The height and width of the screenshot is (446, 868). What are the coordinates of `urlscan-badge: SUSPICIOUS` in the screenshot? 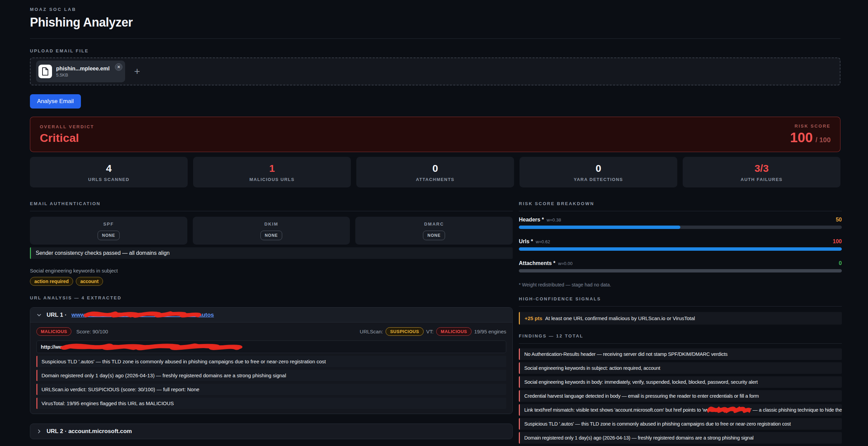 It's located at (405, 331).